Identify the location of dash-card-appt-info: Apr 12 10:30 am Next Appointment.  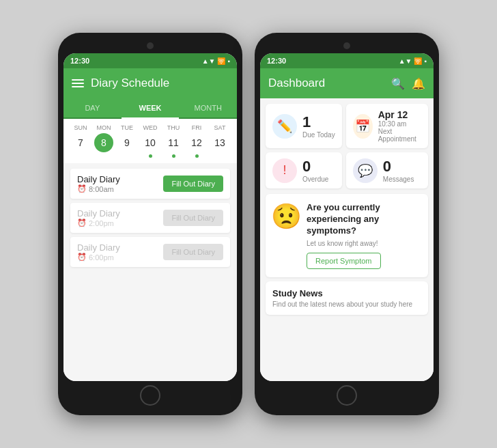
(400, 126).